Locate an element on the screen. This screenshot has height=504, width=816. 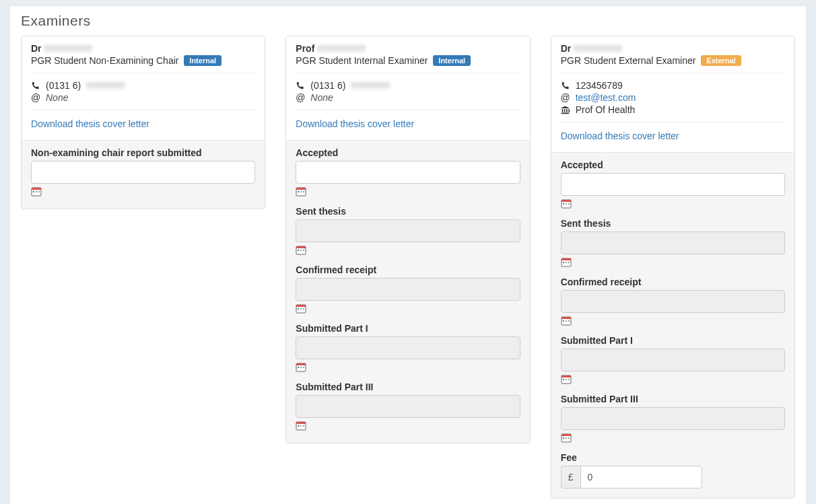
section-title: Examiners is located at coordinates (408, 21).